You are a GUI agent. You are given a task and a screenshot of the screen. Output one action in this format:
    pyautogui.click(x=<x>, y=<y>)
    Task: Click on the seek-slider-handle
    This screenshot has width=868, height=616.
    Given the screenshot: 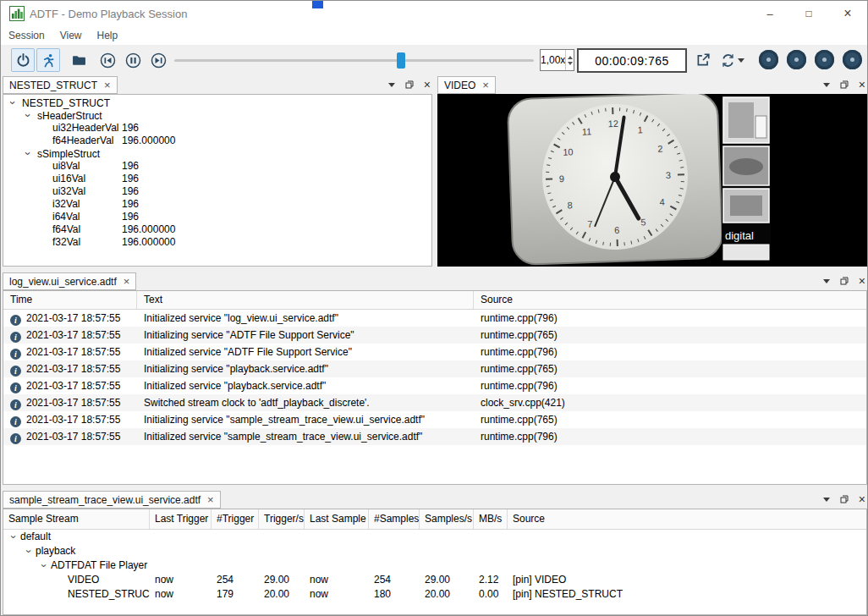 What is the action you would take?
    pyautogui.click(x=401, y=61)
    